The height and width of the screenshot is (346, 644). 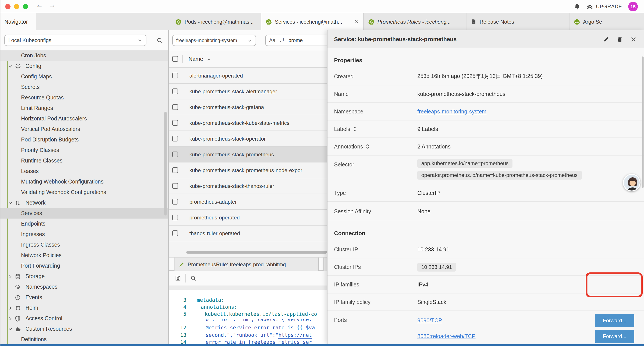 What do you see at coordinates (84, 245) in the screenshot?
I see `sidebar-item-ingress-classes: Ingress Classes` at bounding box center [84, 245].